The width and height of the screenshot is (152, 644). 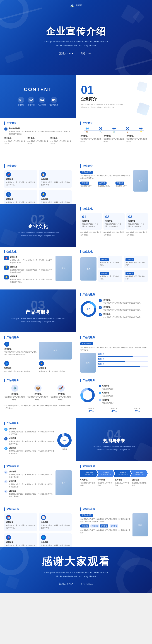 What do you see at coordinates (38, 482) in the screenshot?
I see `future-left-1: 规划与未来 A 说明标题 在这里输入您的文字，在这里输入文字，可以通过点击文字框…` at bounding box center [38, 482].